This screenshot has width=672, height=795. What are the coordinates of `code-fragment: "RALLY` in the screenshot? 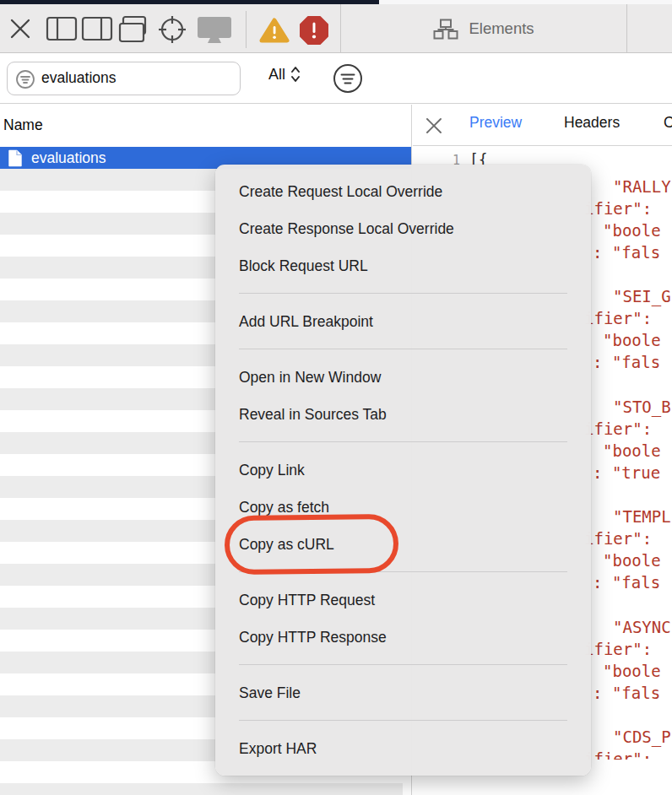 It's located at (642, 187).